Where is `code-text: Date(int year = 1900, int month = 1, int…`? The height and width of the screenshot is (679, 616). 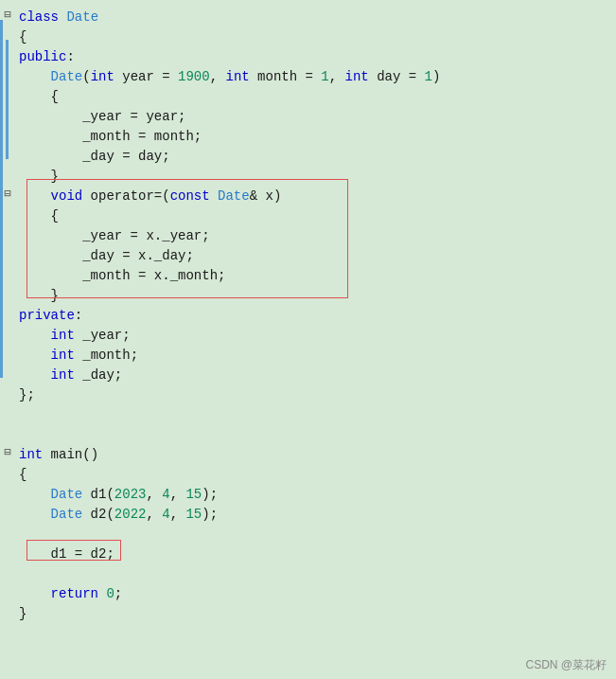 code-text: Date(int year = 1900, int month = 1, int… is located at coordinates (316, 78).